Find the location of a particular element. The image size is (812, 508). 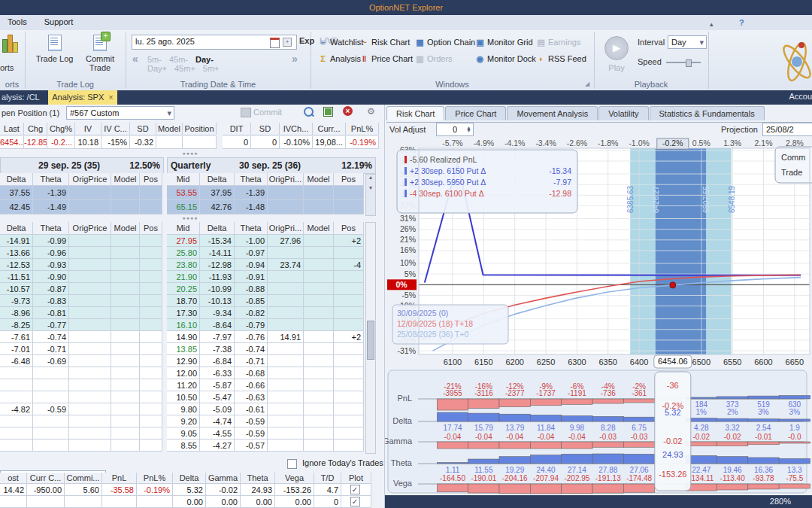

column-header: Vega is located at coordinates (295, 479).